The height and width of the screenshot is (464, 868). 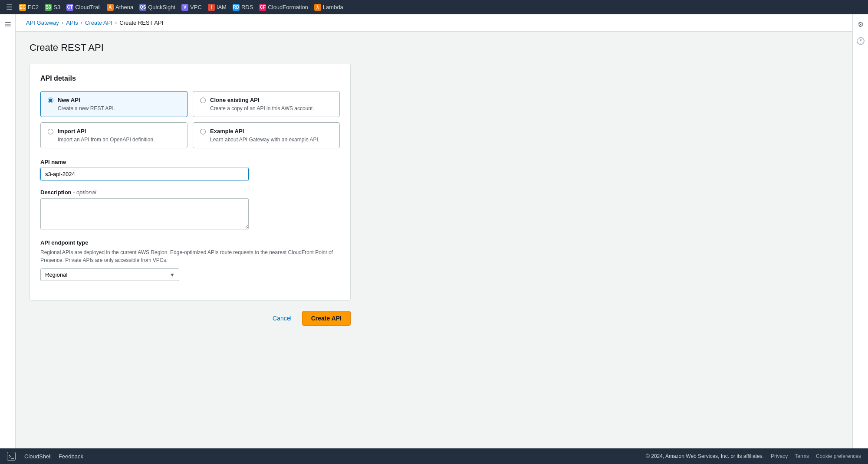 What do you see at coordinates (70, 7) in the screenshot?
I see `cloudtrail-icon: CT` at bounding box center [70, 7].